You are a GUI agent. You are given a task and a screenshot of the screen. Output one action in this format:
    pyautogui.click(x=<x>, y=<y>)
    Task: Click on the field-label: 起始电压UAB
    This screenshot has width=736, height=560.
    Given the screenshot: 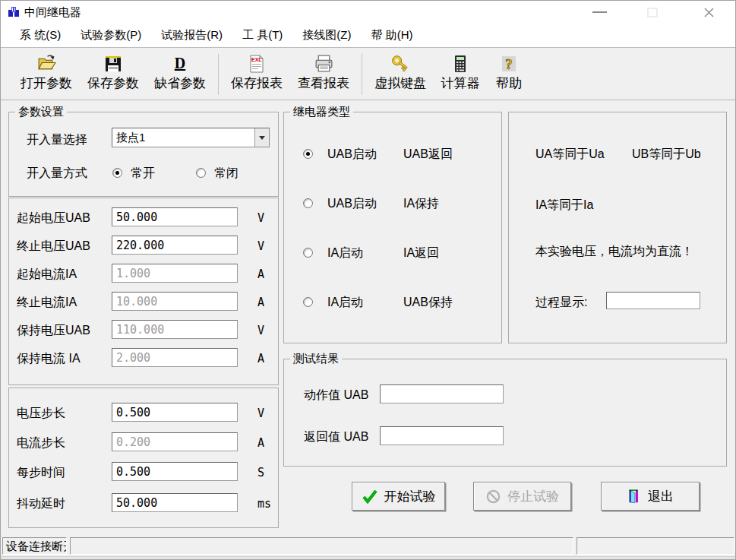 What is the action you would take?
    pyautogui.click(x=53, y=219)
    